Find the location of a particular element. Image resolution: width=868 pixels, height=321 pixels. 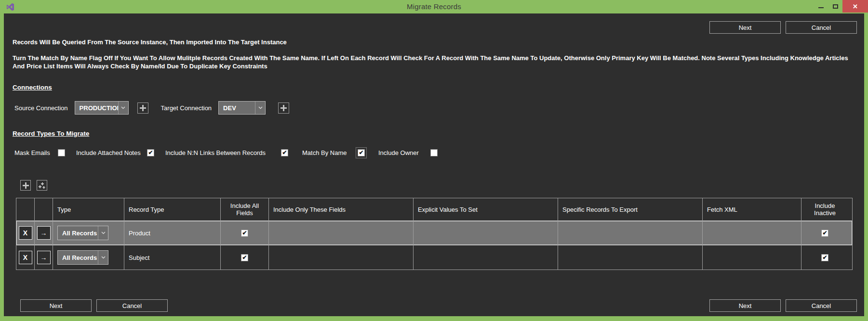

header-include-all-fields: Include All Fields is located at coordinates (245, 209).